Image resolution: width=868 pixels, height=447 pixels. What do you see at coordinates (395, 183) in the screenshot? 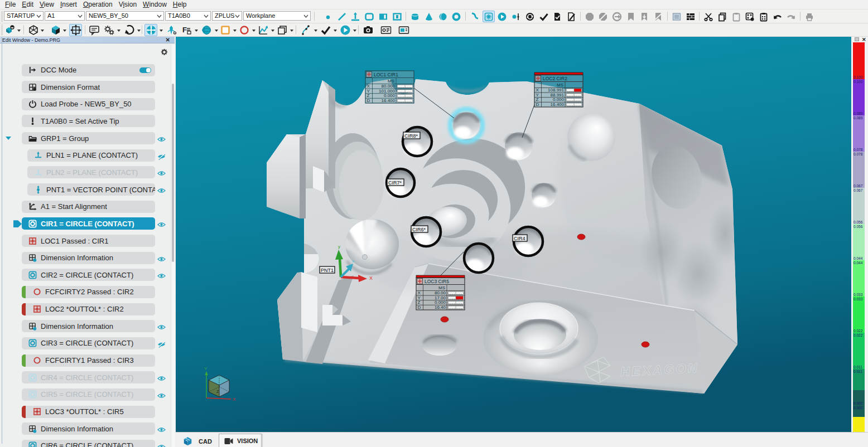
I see `svg-text: CIR7*` at bounding box center [395, 183].